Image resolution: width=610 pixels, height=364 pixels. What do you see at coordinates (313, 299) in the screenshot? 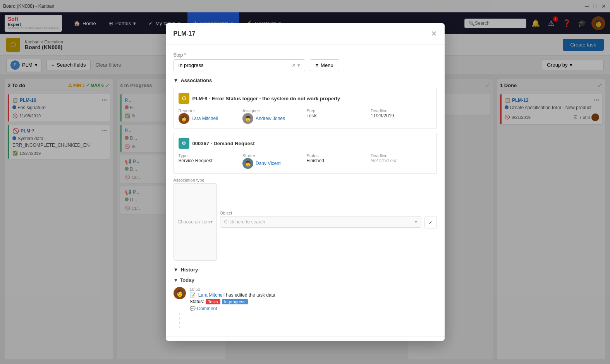
I see `history-content: 10:51 📝 Lara Mitchell has edited the tas…` at bounding box center [313, 299].